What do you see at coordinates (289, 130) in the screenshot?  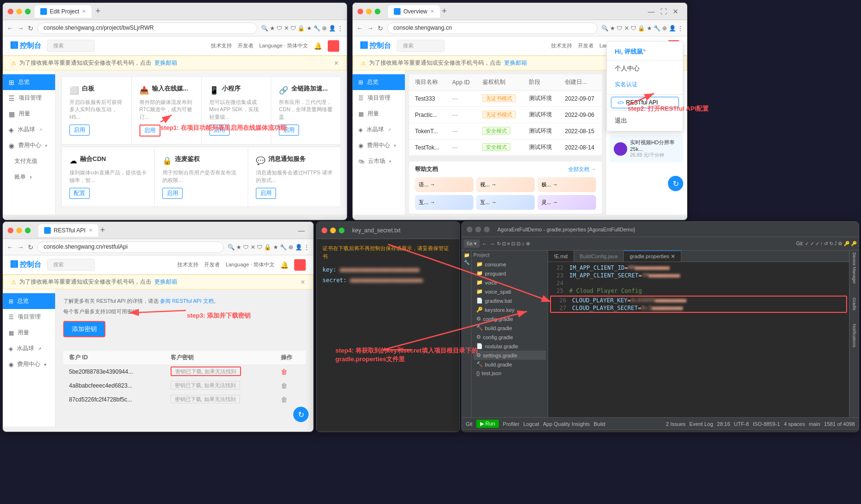 I see `cdn-accel-btn: 启用` at bounding box center [289, 130].